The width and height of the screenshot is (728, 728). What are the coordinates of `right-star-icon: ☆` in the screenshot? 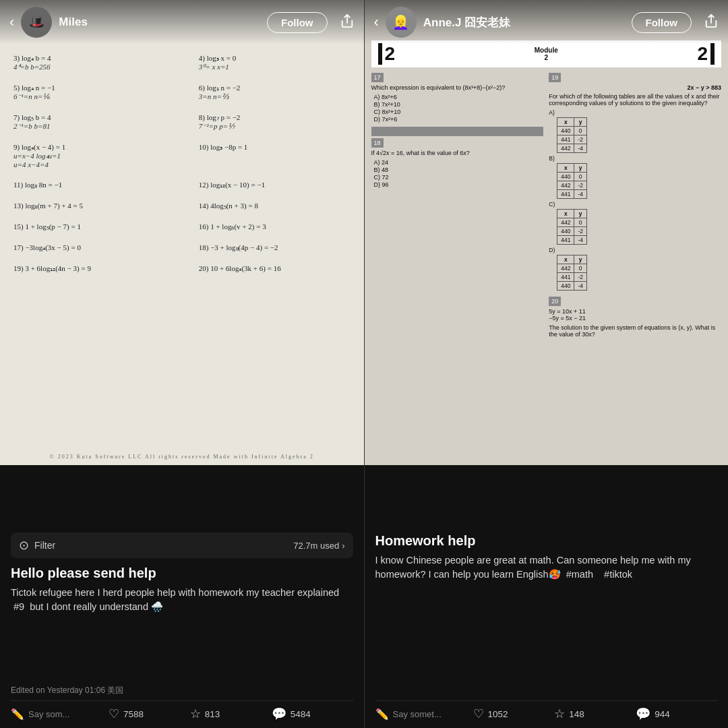 It's located at (559, 714).